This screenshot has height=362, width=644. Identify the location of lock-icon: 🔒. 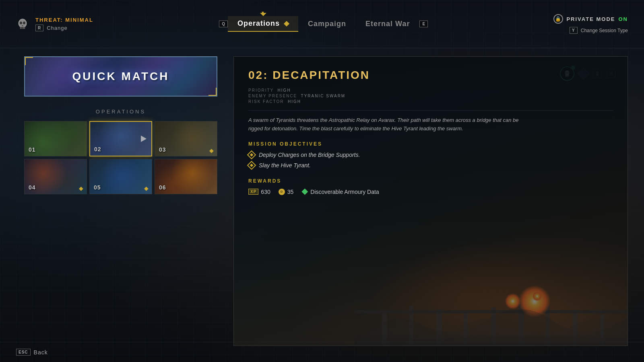
(558, 19).